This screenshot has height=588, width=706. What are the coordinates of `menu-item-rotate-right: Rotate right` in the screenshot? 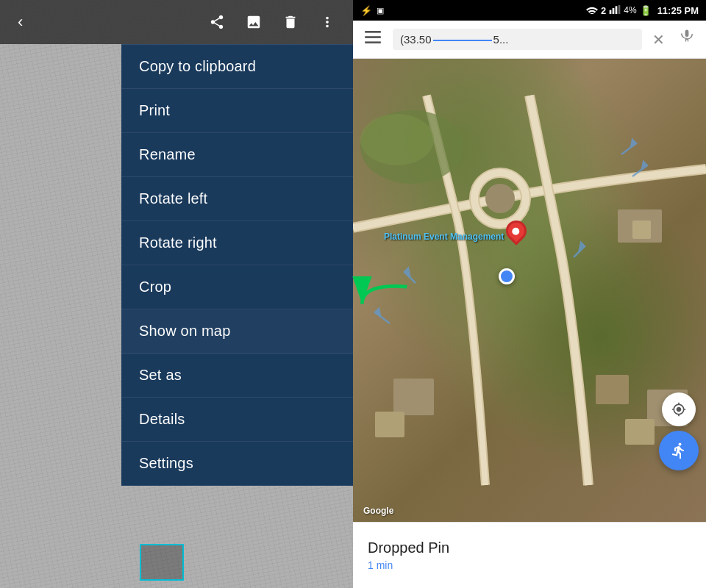 It's located at (237, 243).